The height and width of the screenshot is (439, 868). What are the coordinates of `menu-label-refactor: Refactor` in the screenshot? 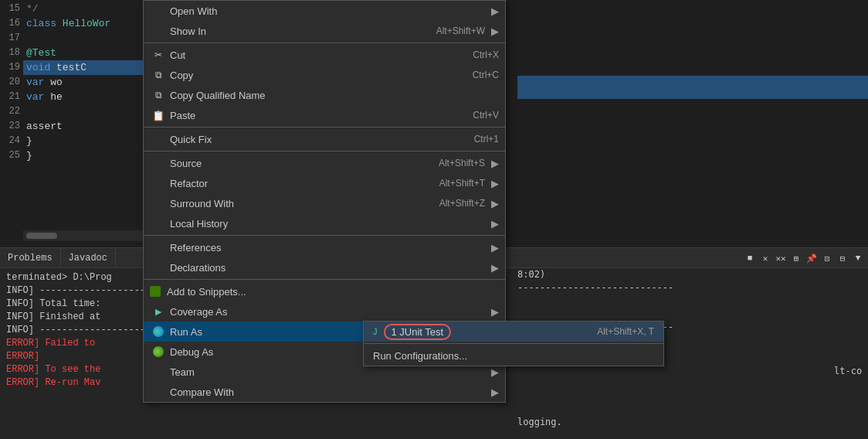 It's located at (293, 184).